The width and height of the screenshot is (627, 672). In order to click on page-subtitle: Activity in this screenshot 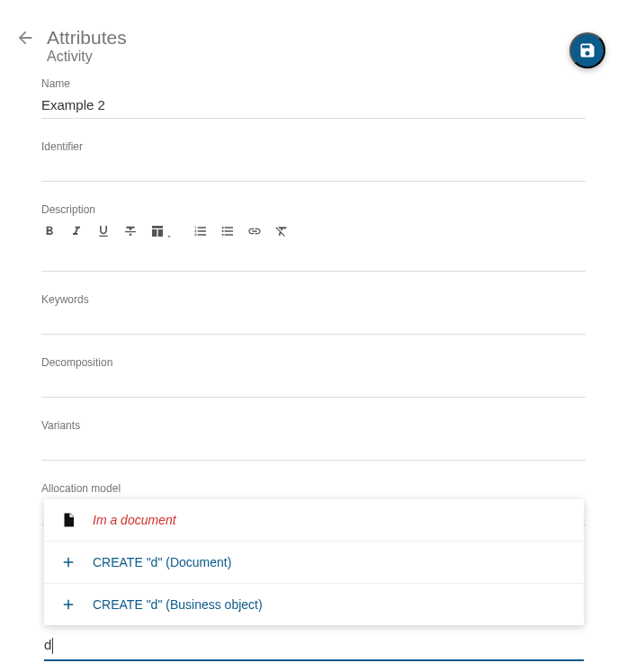, I will do `click(86, 56)`.